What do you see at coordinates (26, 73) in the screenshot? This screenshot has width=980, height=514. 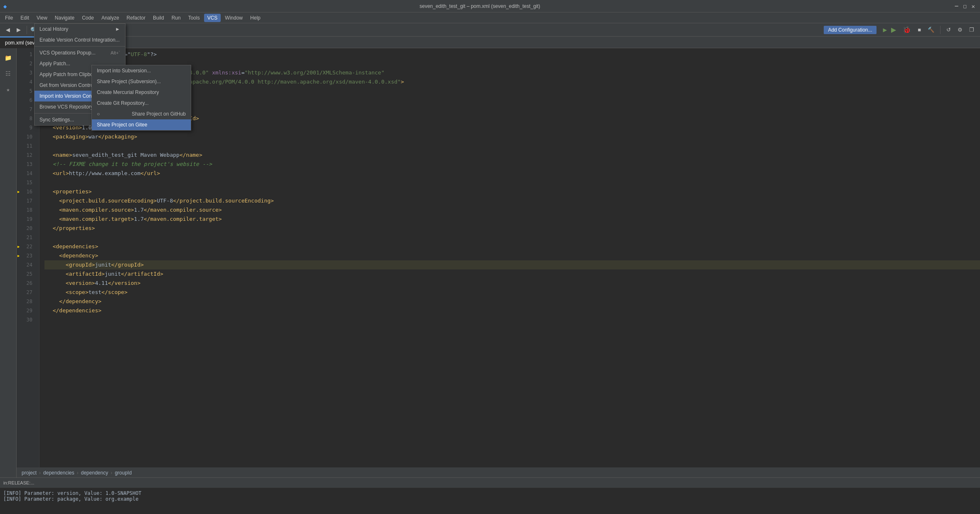 I see `ln-3: 3` at bounding box center [26, 73].